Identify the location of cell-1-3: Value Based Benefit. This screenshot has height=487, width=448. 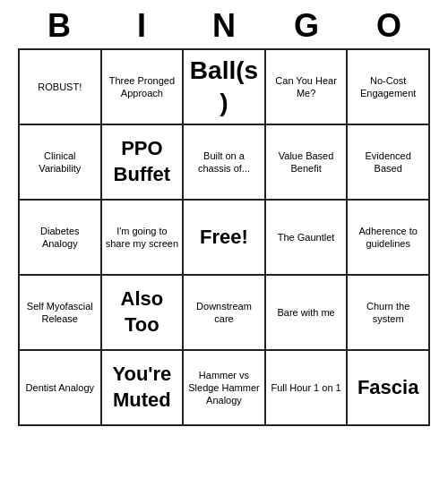
(306, 162).